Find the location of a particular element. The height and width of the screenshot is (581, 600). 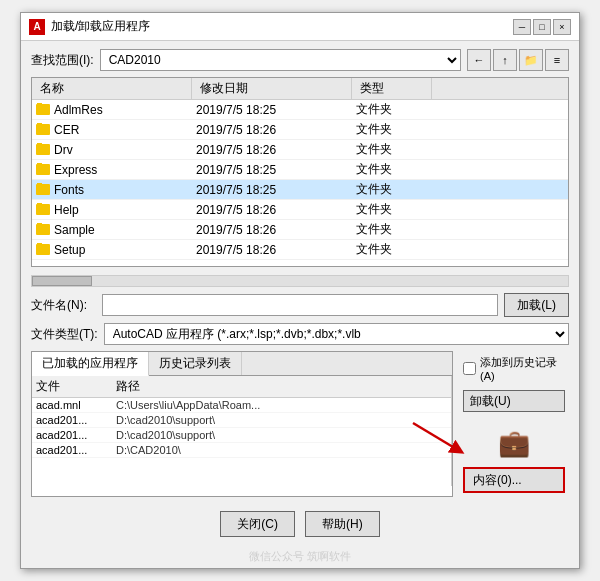

title-bar: A 加载/卸载应用程序 ─ □ × is located at coordinates (300, 27).